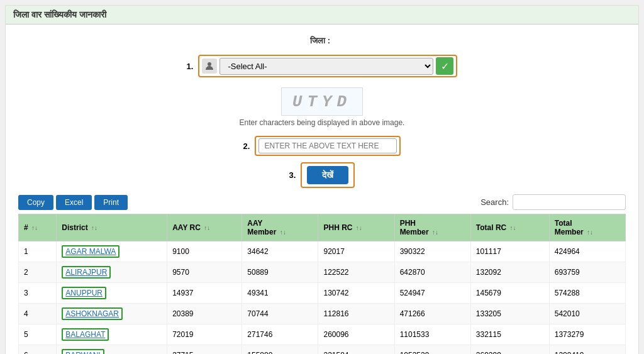 This screenshot has height=354, width=644. Describe the element at coordinates (38, 273) in the screenshot. I see `cell-num: 2` at that location.